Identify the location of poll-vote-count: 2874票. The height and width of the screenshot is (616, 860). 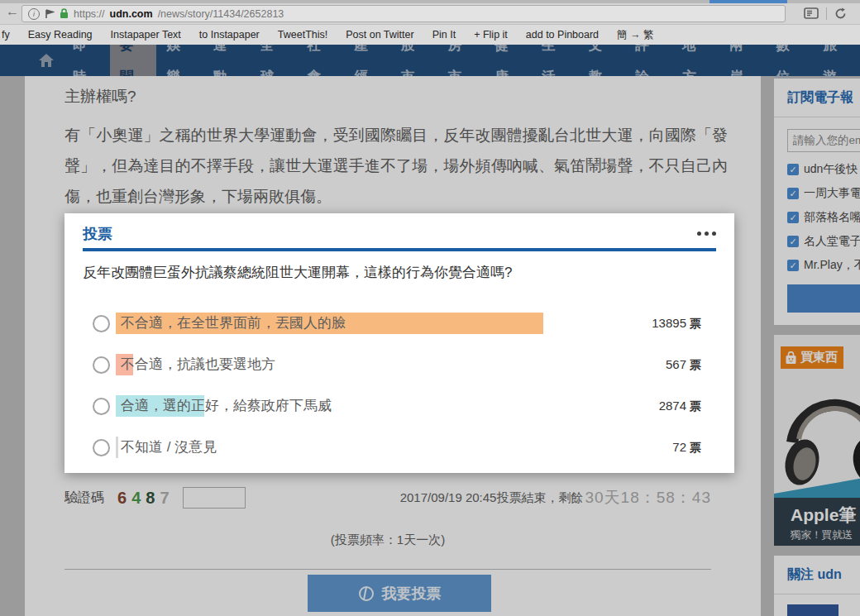
(680, 407).